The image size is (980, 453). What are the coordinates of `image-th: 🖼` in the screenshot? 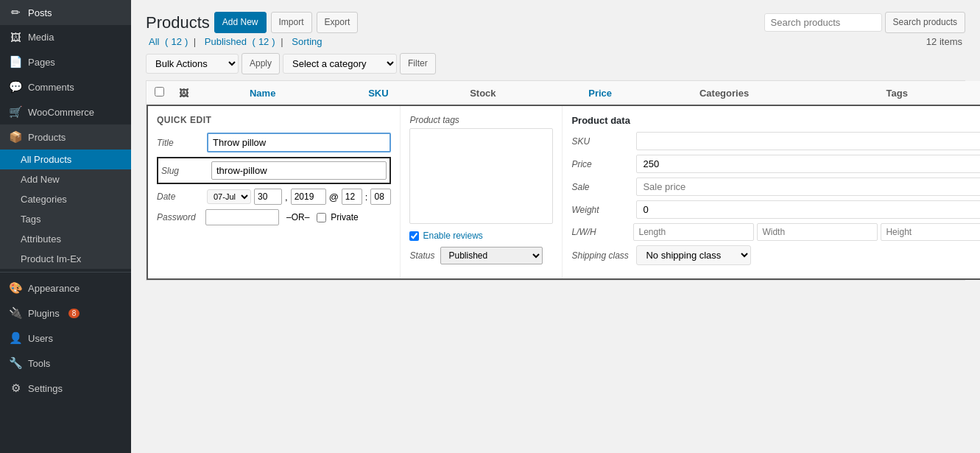 It's located at (207, 93).